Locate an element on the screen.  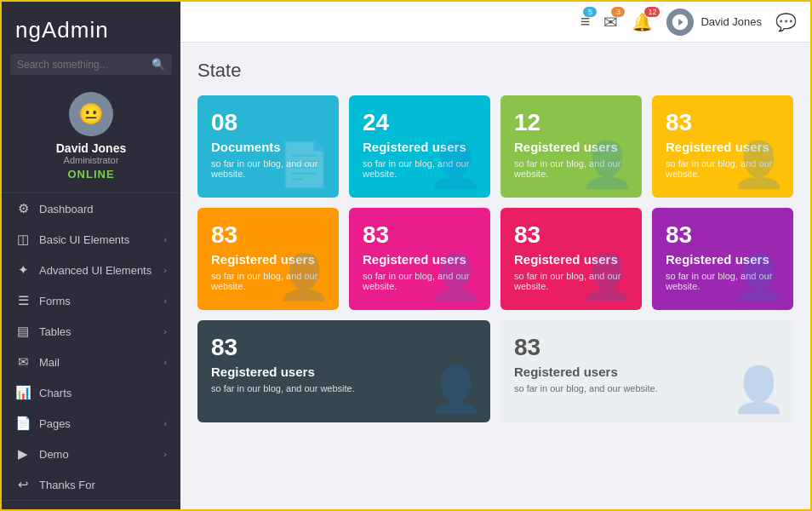
user-role: Administrator is located at coordinates (92, 160).